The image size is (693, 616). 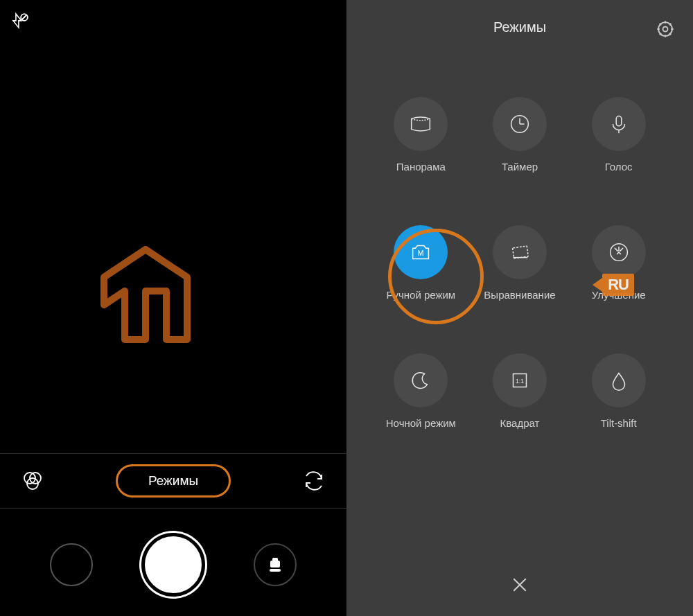 What do you see at coordinates (520, 295) in the screenshot?
I see `mode-label: Выравнивание` at bounding box center [520, 295].